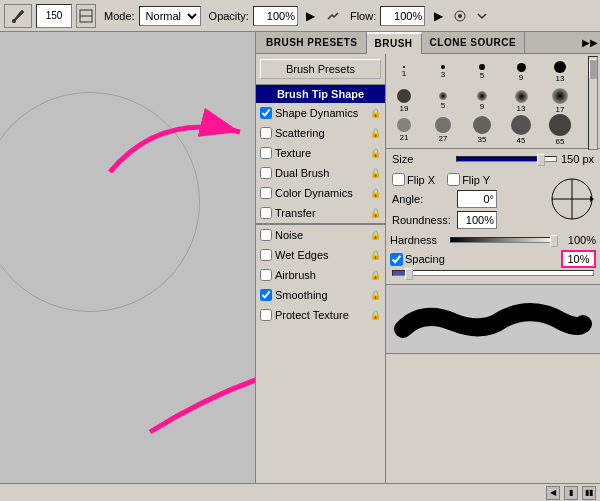 Image resolution: width=600 pixels, height=501 pixels. What do you see at coordinates (266, 113) in the screenshot?
I see `checkbox-shape-dynamics` at bounding box center [266, 113].